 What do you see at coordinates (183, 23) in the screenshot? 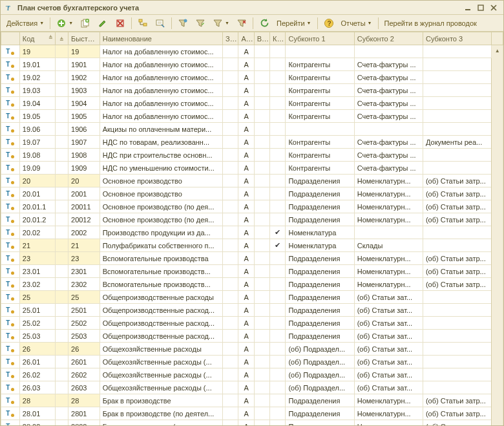
I see `filter-by-button` at bounding box center [183, 23].